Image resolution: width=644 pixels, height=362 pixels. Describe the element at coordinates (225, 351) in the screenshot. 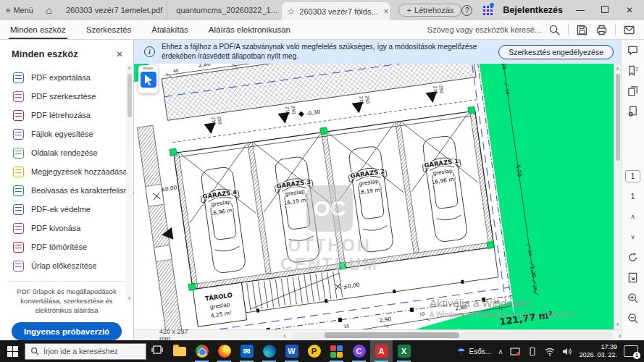

I see `taskbar-app-firefox` at that location.